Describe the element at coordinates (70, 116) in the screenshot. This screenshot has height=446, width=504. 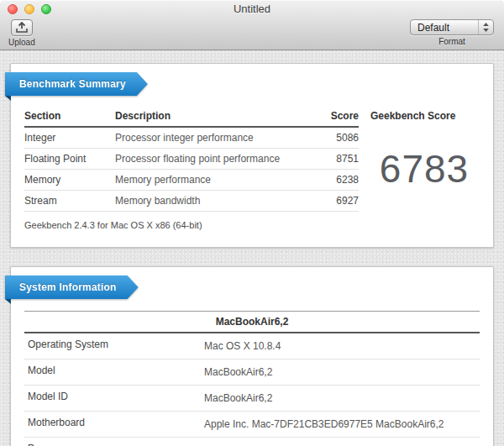
I see `column-header-section: Section` at that location.